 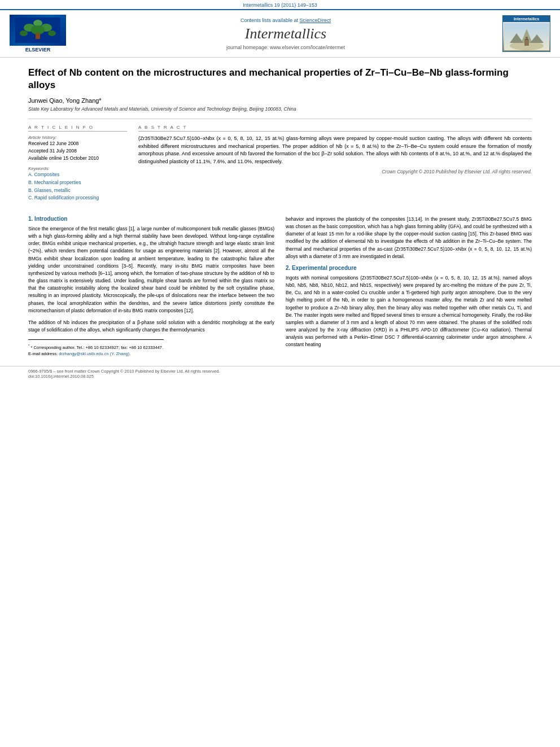 What do you see at coordinates (78, 184) in the screenshot?
I see `keywords-group: Keywords: A. Composites B. Mechanical pr…` at bounding box center [78, 184].